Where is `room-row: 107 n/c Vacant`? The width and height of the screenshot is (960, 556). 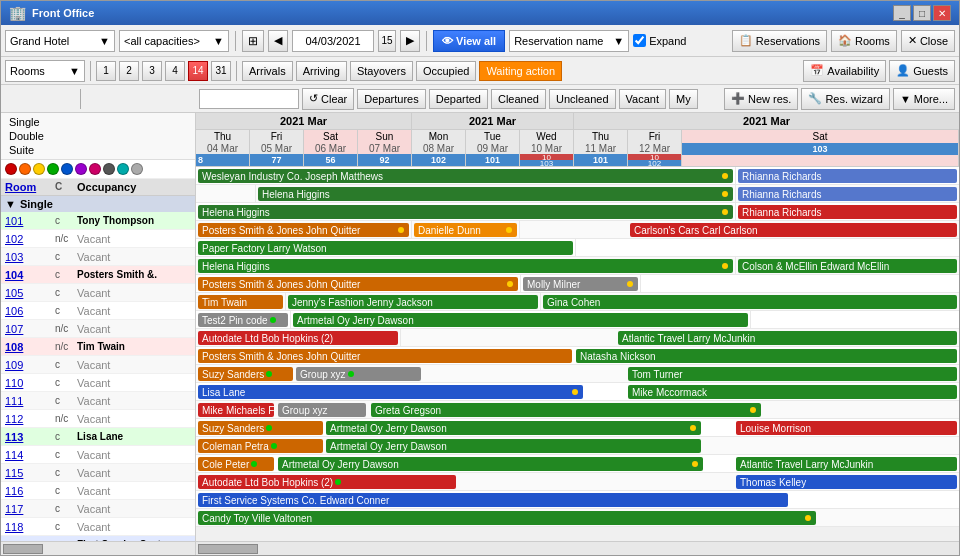
room-row: 107 n/c Vacant is located at coordinates (98, 329).